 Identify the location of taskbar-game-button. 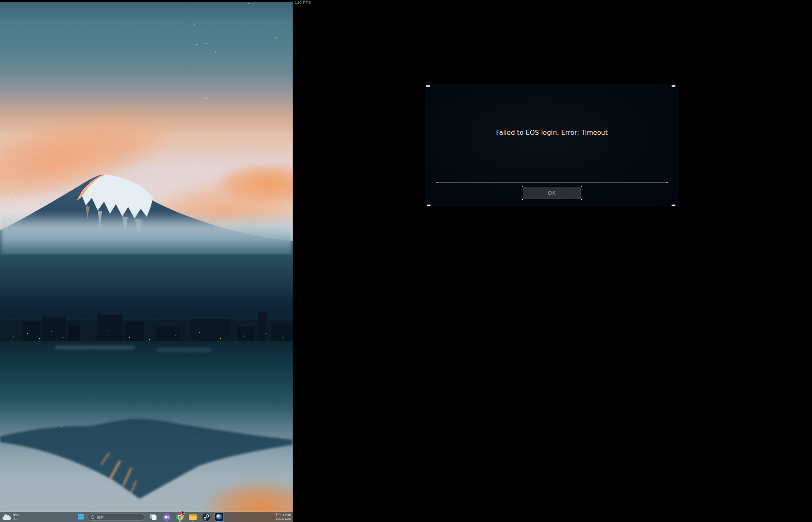
(219, 517).